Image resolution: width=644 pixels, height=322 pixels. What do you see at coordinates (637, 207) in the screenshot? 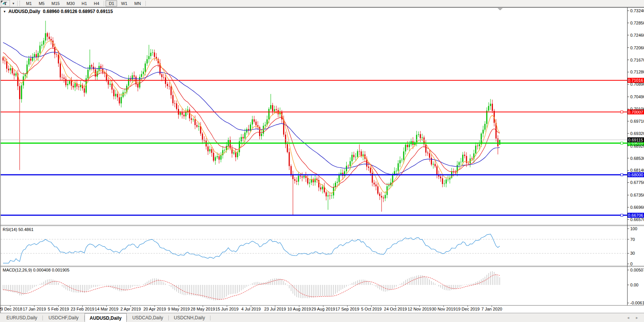
I see `svg-text: 0.66960` at bounding box center [637, 207].